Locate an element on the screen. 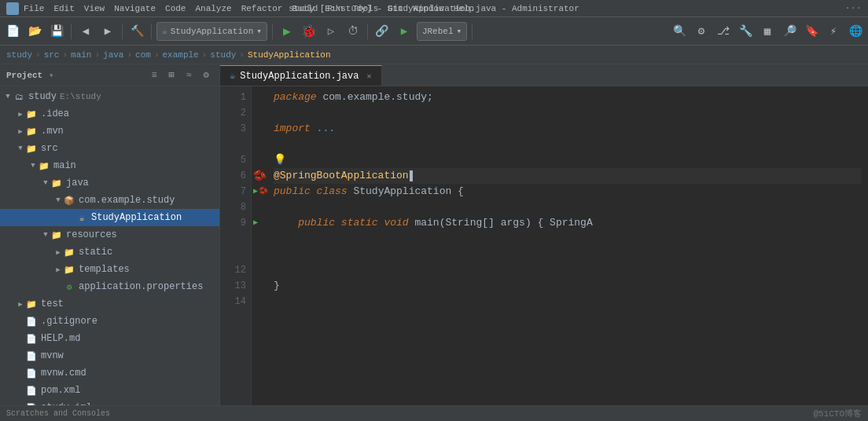  run-button: ▶ is located at coordinates (287, 31).